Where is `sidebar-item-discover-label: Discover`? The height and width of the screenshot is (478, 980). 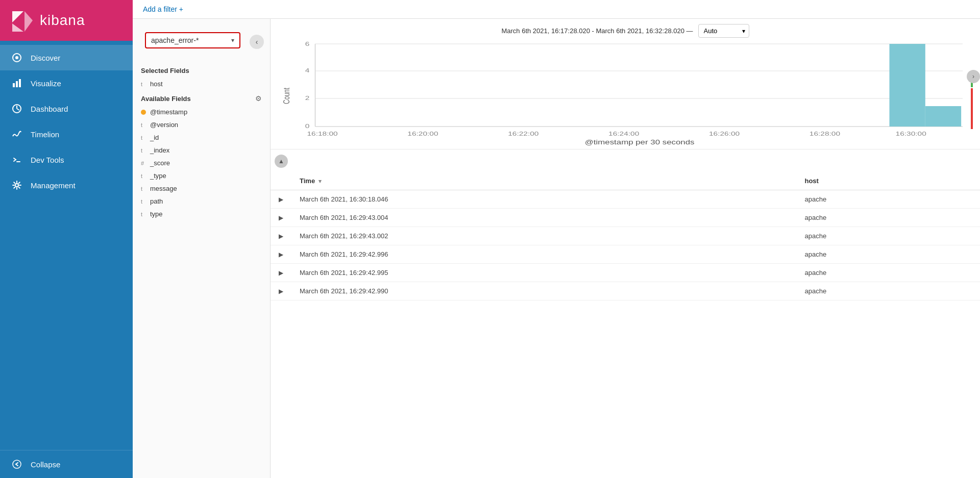 sidebar-item-discover-label: Discover is located at coordinates (45, 58).